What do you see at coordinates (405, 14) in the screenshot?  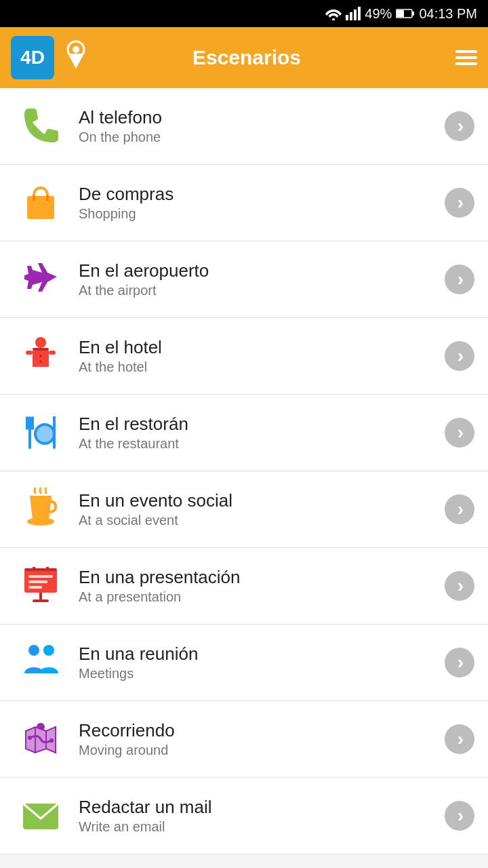 I see `battery-icon` at bounding box center [405, 14].